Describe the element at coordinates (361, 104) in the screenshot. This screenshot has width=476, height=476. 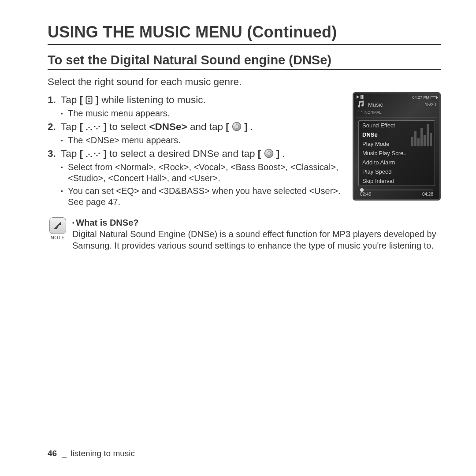
I see `music-note-icon` at that location.